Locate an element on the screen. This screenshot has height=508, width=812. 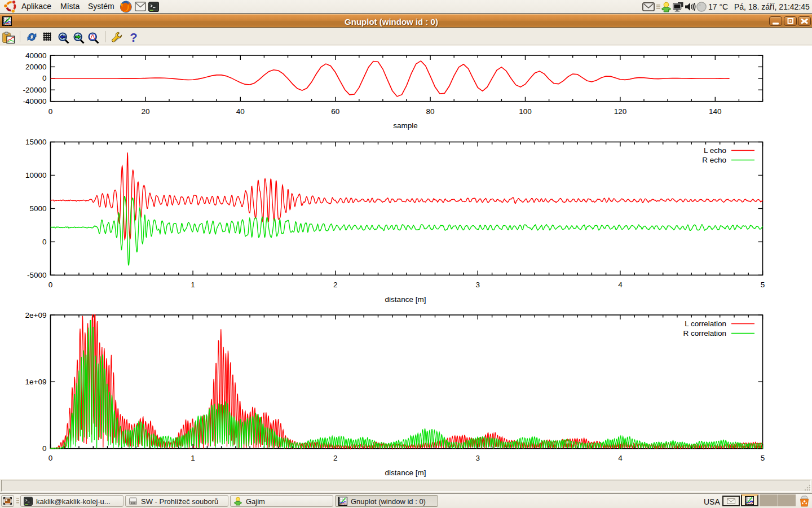
svg-text: 1e+09 is located at coordinates (36, 382).